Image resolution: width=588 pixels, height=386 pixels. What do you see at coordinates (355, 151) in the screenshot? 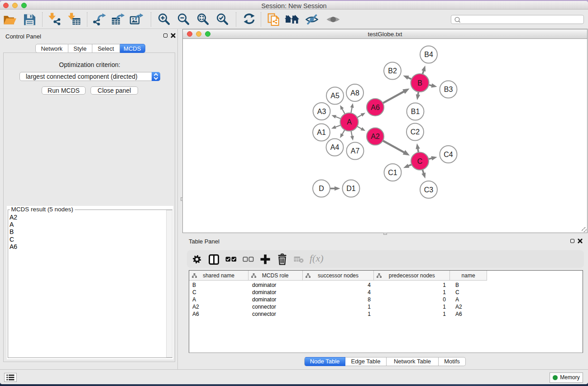
I see `svg-text: A7` at bounding box center [355, 151].